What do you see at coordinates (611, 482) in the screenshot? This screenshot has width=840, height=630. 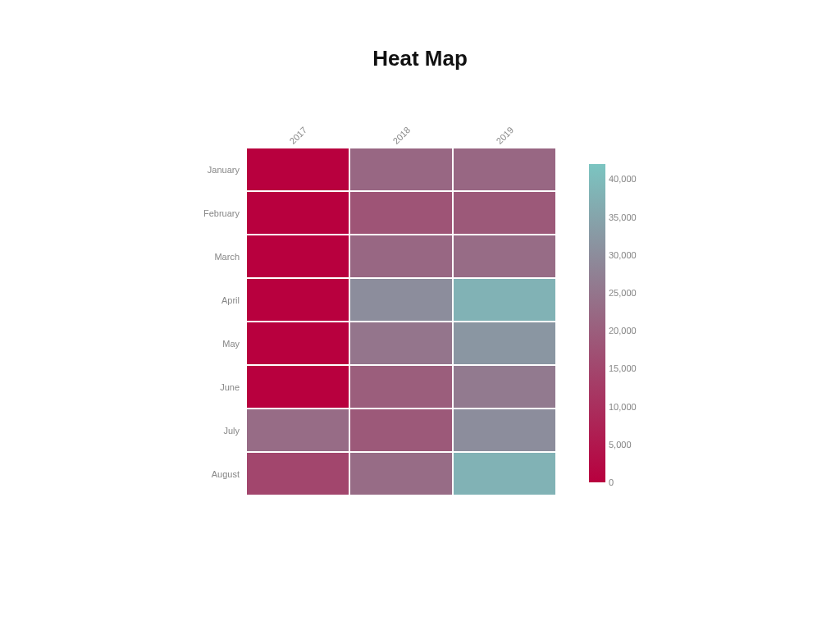 I see `legend-tick-label: 0` at bounding box center [611, 482].